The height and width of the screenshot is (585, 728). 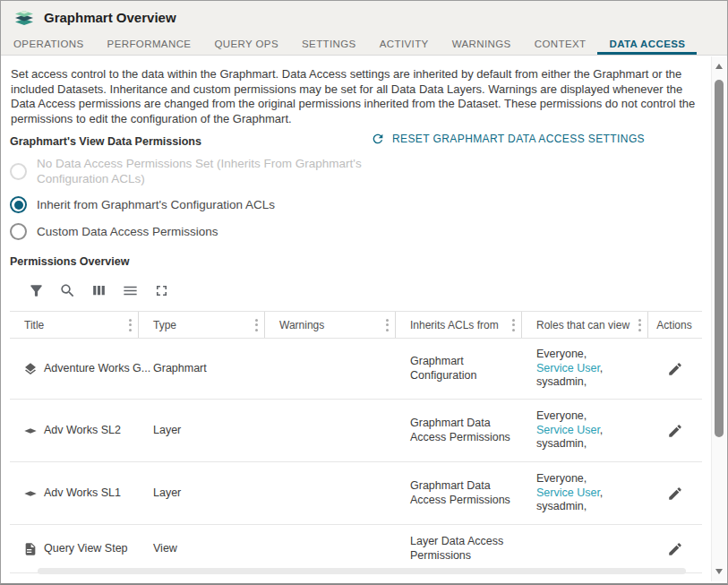 What do you see at coordinates (586, 324) in the screenshot?
I see `column-header-roles: Roles that can view` at bounding box center [586, 324].